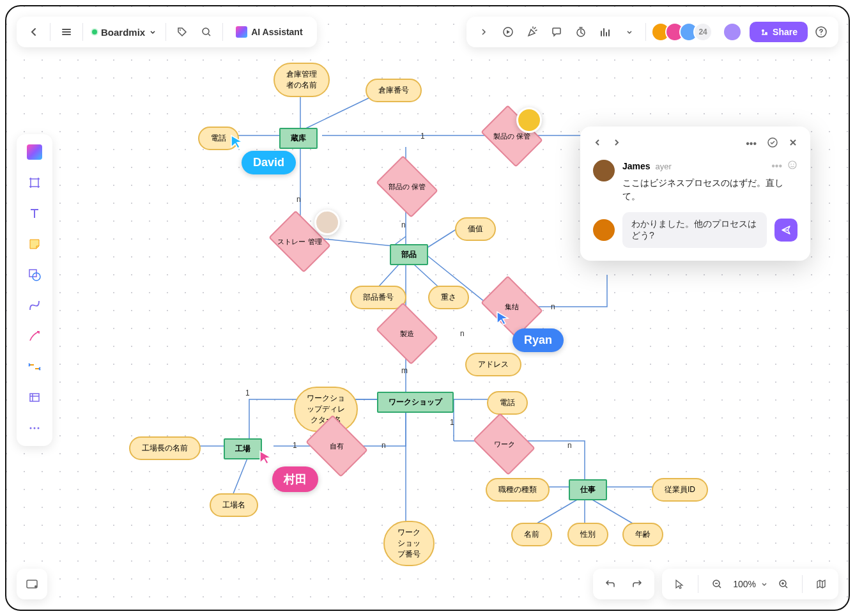 The width and height of the screenshot is (855, 616). What do you see at coordinates (295, 479) in the screenshot?
I see `cursor-murata: 村田` at bounding box center [295, 479].